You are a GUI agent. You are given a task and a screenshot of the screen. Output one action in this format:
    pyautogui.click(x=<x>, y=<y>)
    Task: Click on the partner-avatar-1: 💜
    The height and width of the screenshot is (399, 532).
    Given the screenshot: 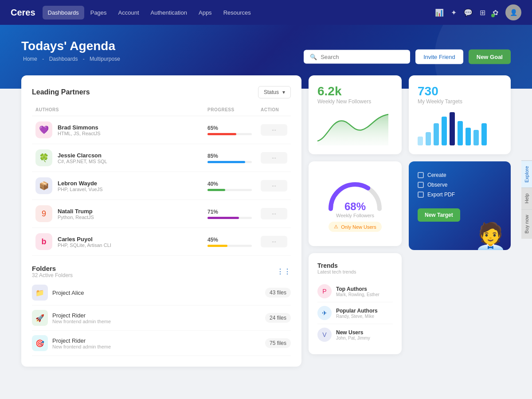 What is the action you would take?
    pyautogui.click(x=44, y=130)
    